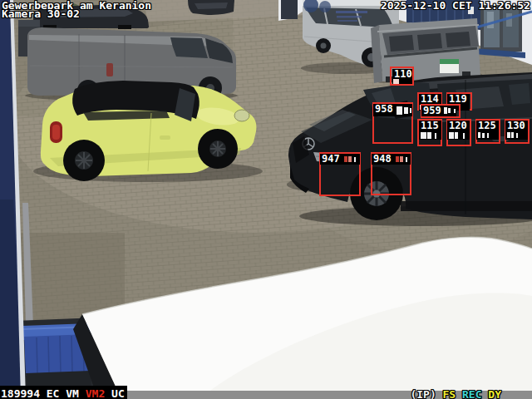  I want to click on dumpster, so click(427, 51).